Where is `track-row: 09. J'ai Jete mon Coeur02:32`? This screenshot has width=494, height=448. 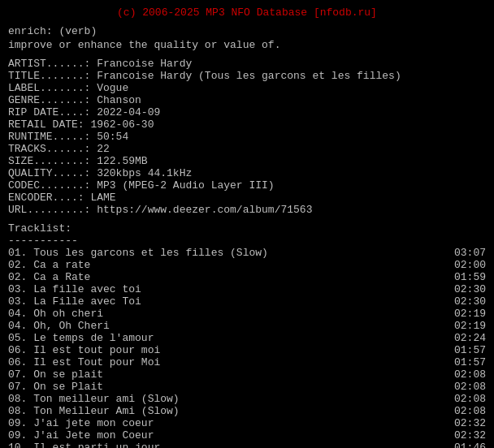
track-row: 09. J'ai Jete mon Coeur02:32 is located at coordinates (247, 435).